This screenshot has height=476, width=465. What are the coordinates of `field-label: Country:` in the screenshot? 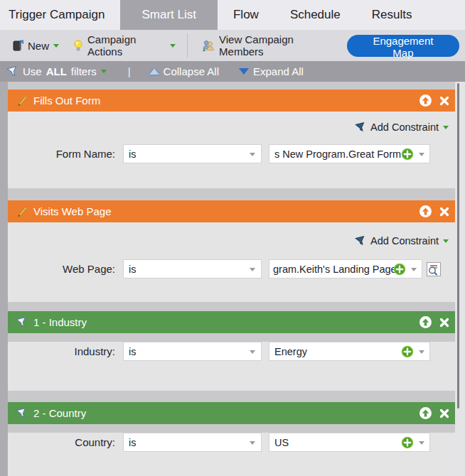 It's located at (64, 442).